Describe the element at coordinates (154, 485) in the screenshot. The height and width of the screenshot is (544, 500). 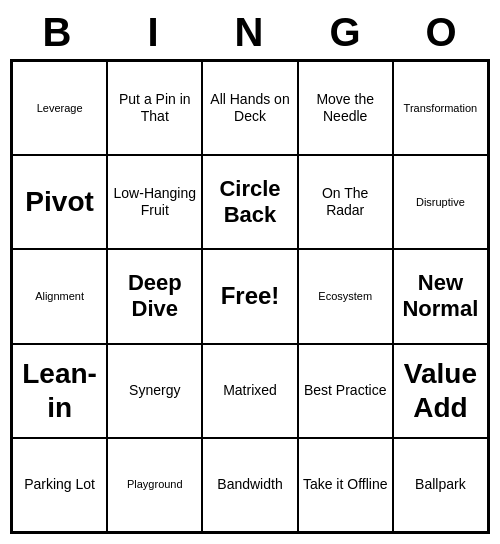
I see `bingo-cell-21: Playground` at that location.